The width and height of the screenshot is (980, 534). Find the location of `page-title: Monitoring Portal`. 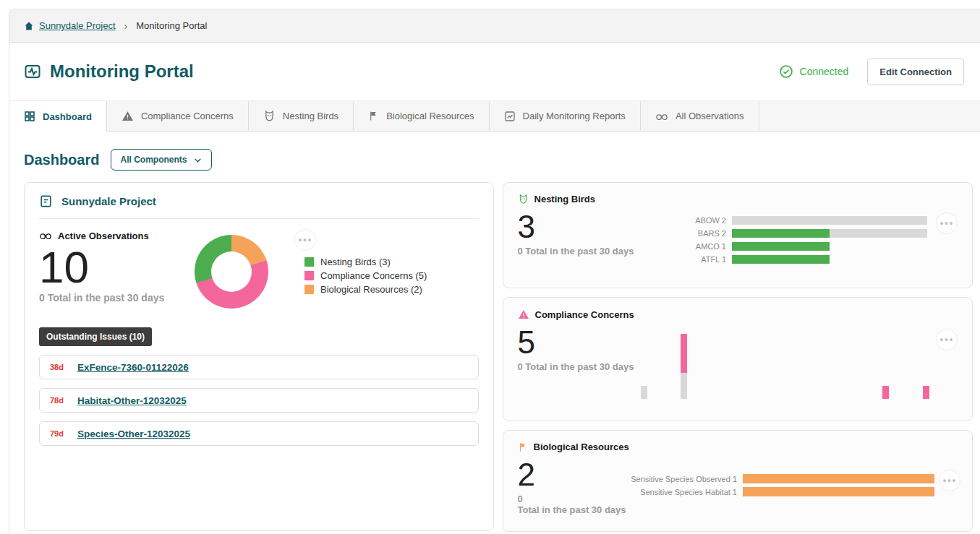

page-title: Monitoring Portal is located at coordinates (122, 72).